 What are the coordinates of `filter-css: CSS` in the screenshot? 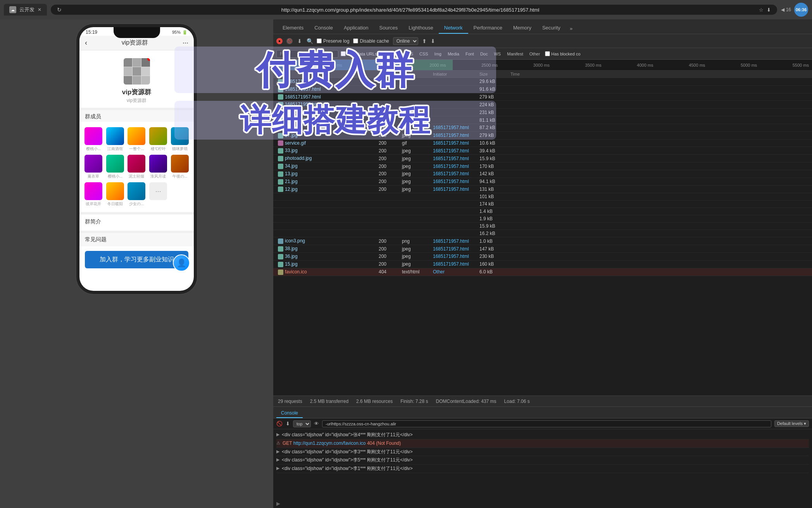 It's located at (424, 54).